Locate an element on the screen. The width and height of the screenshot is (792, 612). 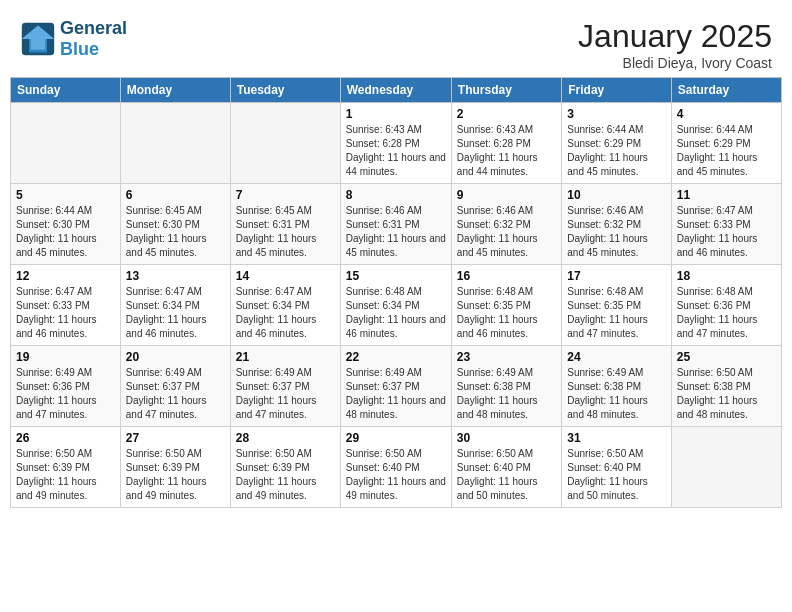
month-year-title: January 2025 is located at coordinates (675, 36).